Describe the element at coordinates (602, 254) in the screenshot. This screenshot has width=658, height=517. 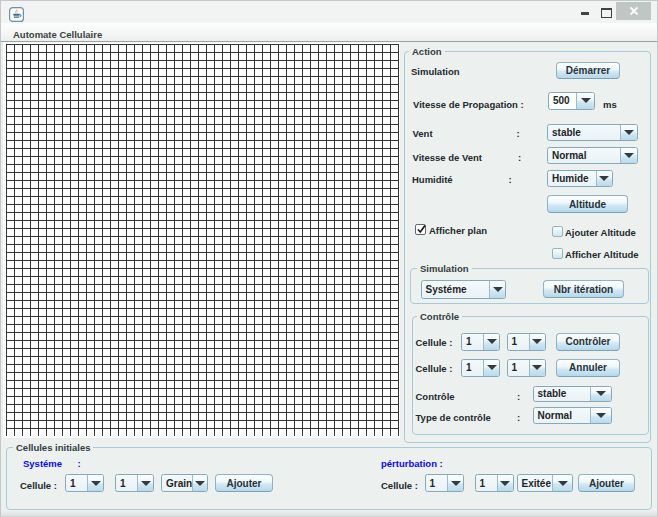
I see `afficher-altitude-label: Afficher Altitude` at that location.